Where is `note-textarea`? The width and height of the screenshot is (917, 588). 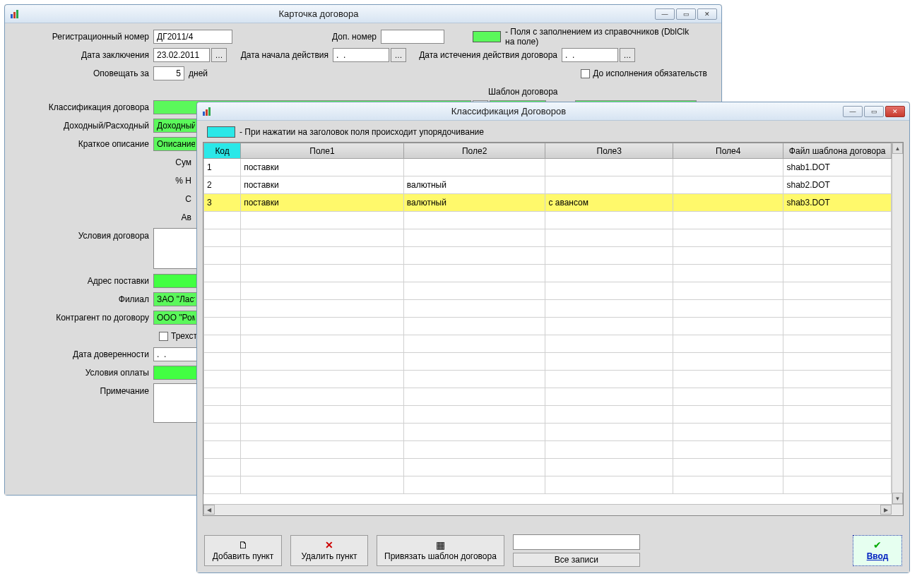 note-textarea is located at coordinates (176, 403).